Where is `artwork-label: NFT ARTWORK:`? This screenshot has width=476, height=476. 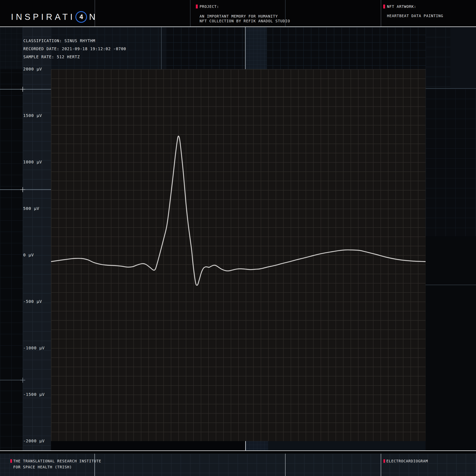 artwork-label: NFT ARTWORK: is located at coordinates (402, 6).